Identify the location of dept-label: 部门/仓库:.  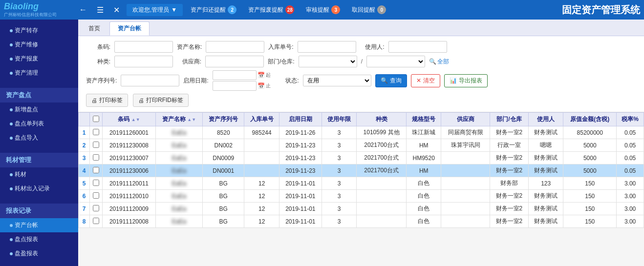
(281, 61).